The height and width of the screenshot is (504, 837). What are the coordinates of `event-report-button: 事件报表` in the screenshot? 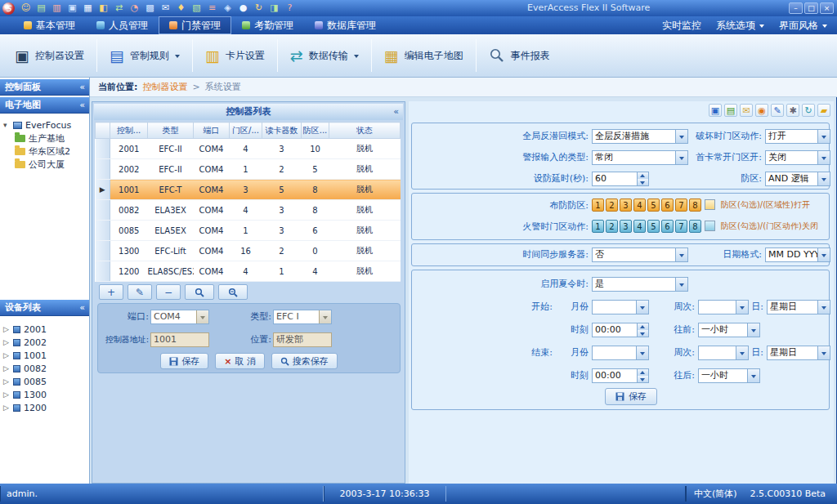 It's located at (520, 56).